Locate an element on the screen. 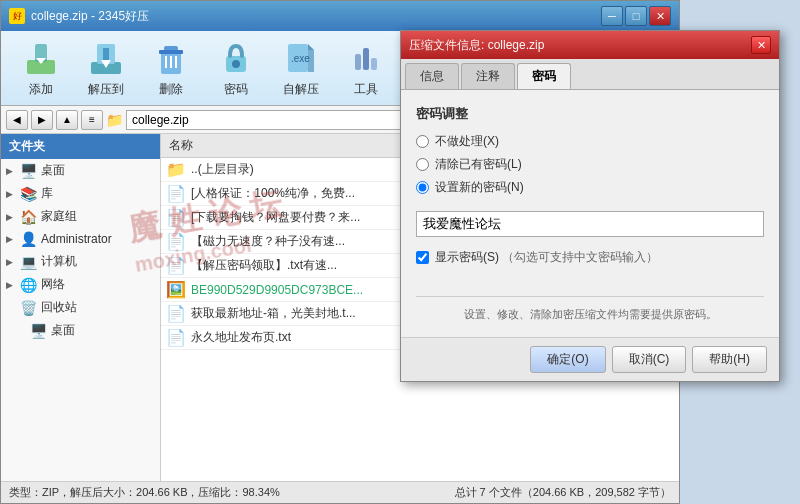 This screenshot has height=504, width=800. main-title-bar: 好 college.zip - 2345好压 ─ □ ✕ is located at coordinates (340, 16).